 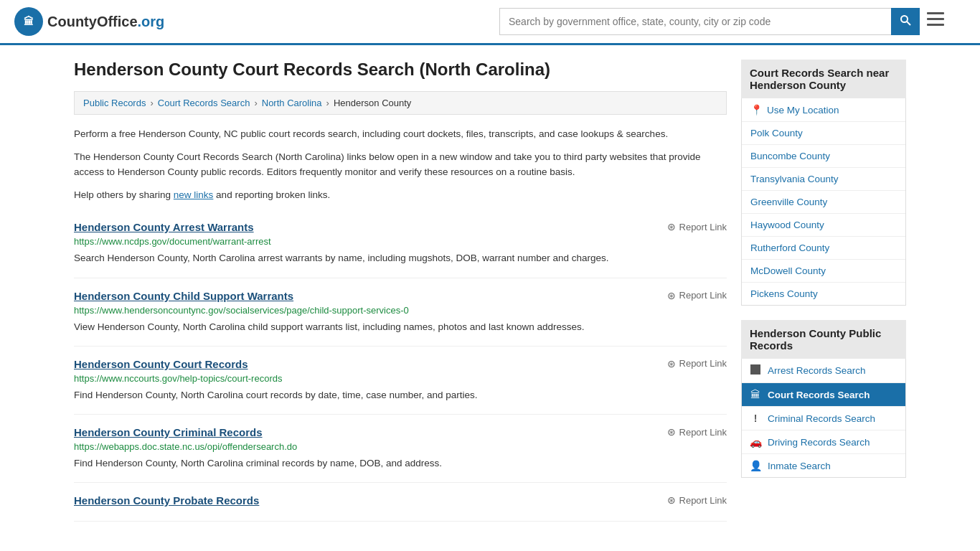 I want to click on breadcrumb-sep-1: ›, so click(x=151, y=103).